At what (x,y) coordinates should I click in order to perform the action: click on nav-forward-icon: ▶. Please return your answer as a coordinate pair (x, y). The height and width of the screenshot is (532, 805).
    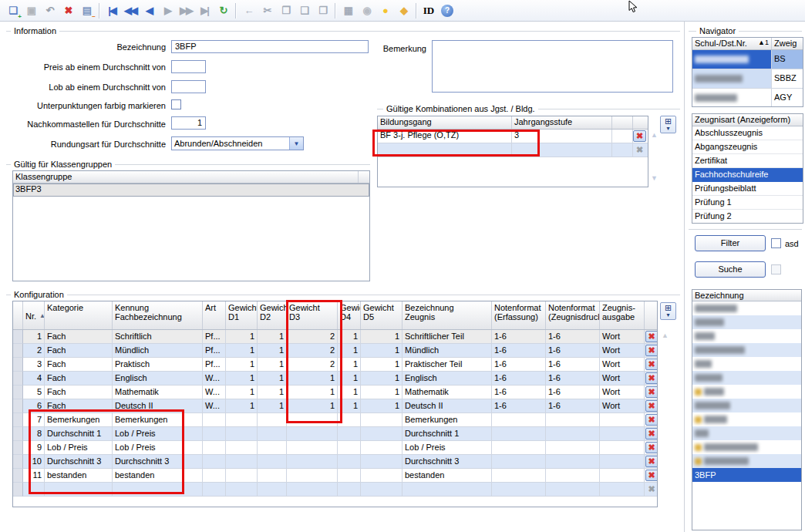
    Looking at the image, I should click on (167, 11).